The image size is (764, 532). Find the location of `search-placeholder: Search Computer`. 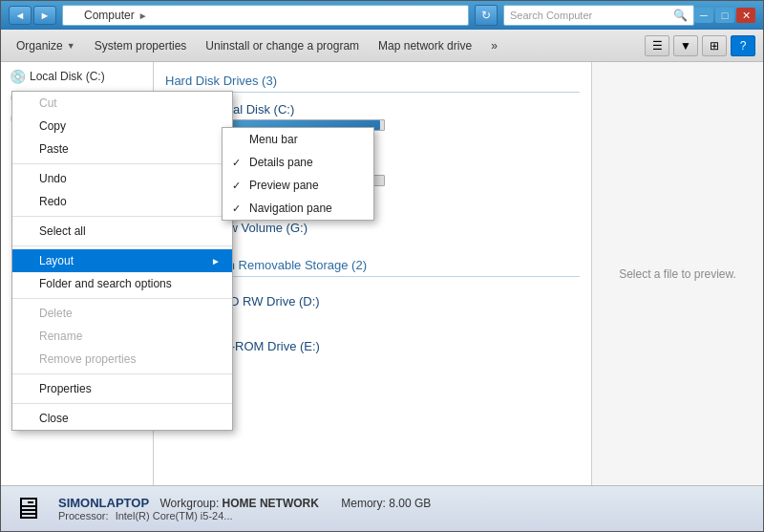

search-placeholder: Search Computer is located at coordinates (551, 15).